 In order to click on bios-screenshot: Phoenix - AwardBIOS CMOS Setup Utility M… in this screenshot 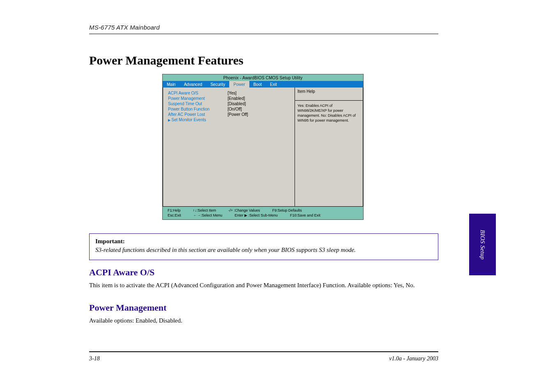, I will do `click(263, 147)`.